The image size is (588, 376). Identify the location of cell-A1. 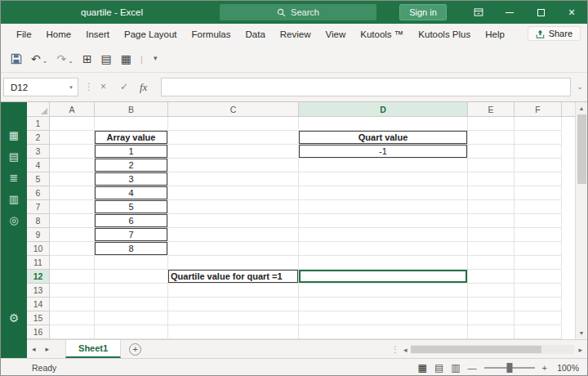
(72, 124).